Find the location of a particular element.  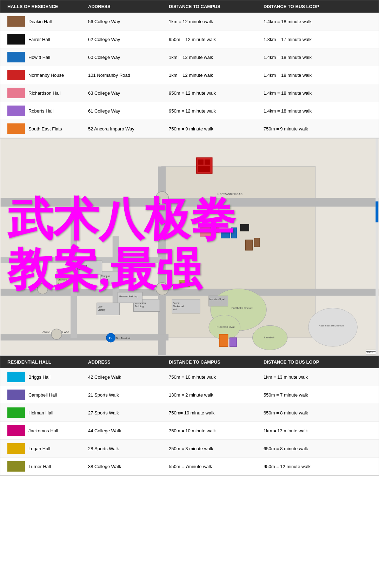

hall-name: Roberts Hall is located at coordinates (41, 111).